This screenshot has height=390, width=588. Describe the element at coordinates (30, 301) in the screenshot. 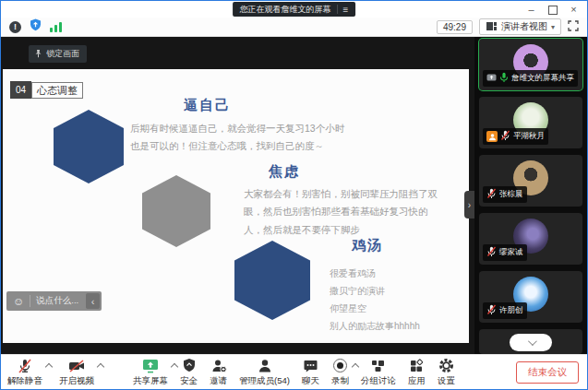

I see `divider` at that location.